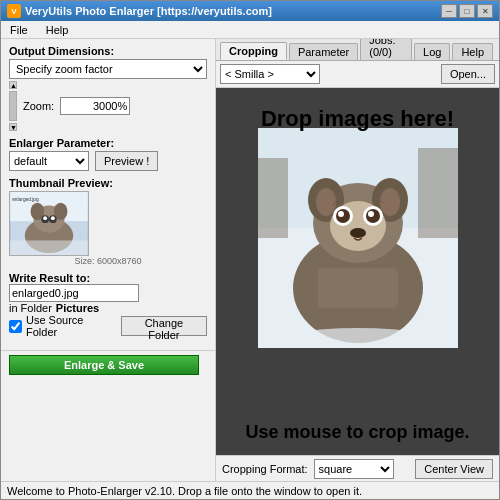 This screenshot has width=500, height=500. Describe the element at coordinates (468, 74) in the screenshot. I see `open-button: Open...` at that location.